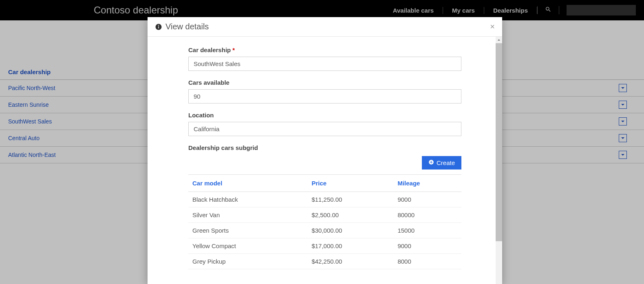 The width and height of the screenshot is (644, 284). Describe the element at coordinates (159, 27) in the screenshot. I see `info-icon` at that location.